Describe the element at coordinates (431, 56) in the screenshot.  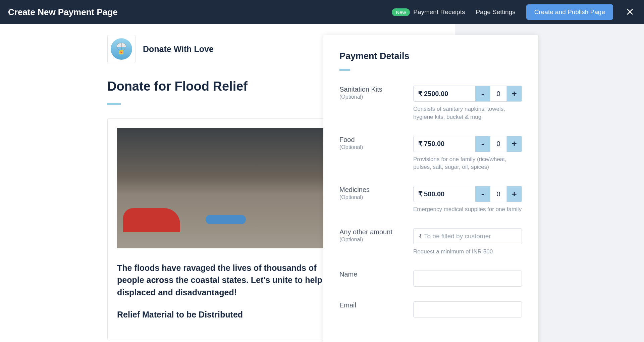
I see `payment-title: Payment Details` at that location.